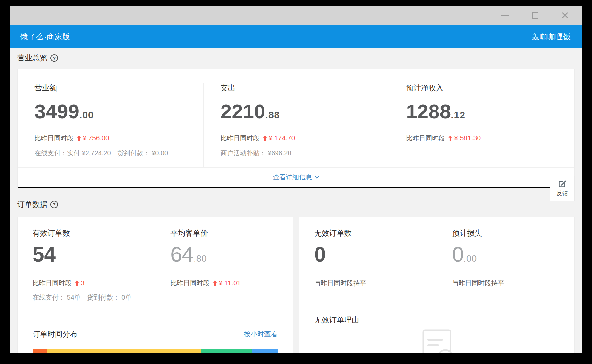 Image resolution: width=592 pixels, height=364 pixels. I want to click on overview-title-text: 营业总览, so click(32, 58).